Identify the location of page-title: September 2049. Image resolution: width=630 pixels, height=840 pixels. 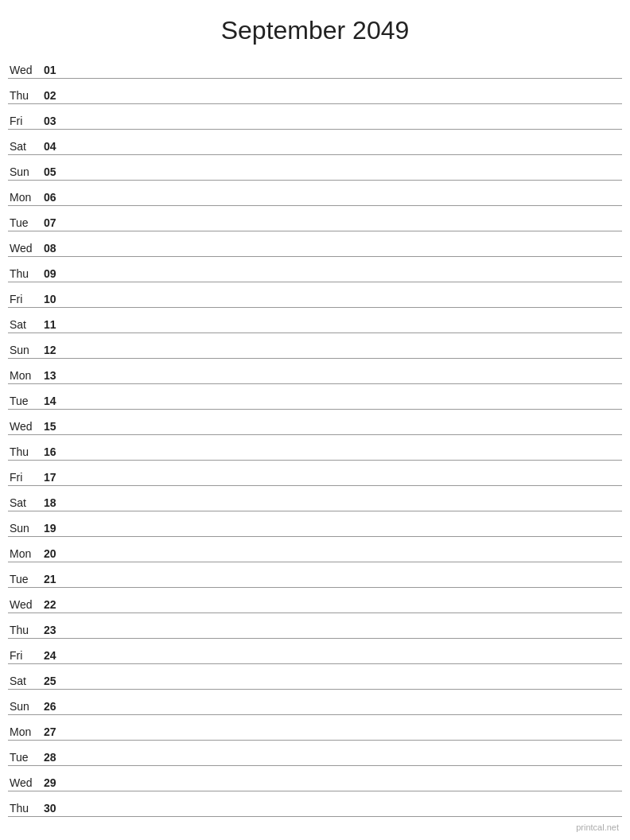
(315, 27).